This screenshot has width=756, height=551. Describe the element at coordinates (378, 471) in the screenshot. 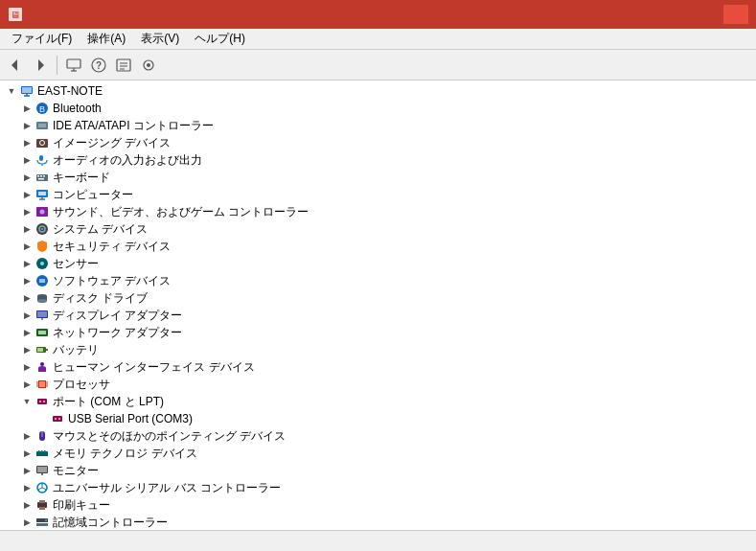

I see `tree-item-monitor: ▶ モニター` at that location.